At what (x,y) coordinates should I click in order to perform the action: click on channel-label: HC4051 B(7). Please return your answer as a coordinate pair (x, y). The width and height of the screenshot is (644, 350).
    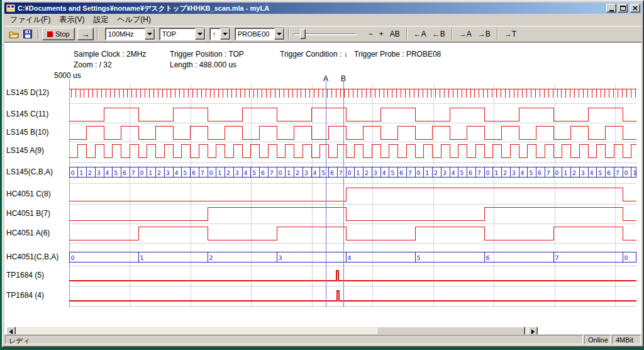
    Looking at the image, I should click on (36, 213).